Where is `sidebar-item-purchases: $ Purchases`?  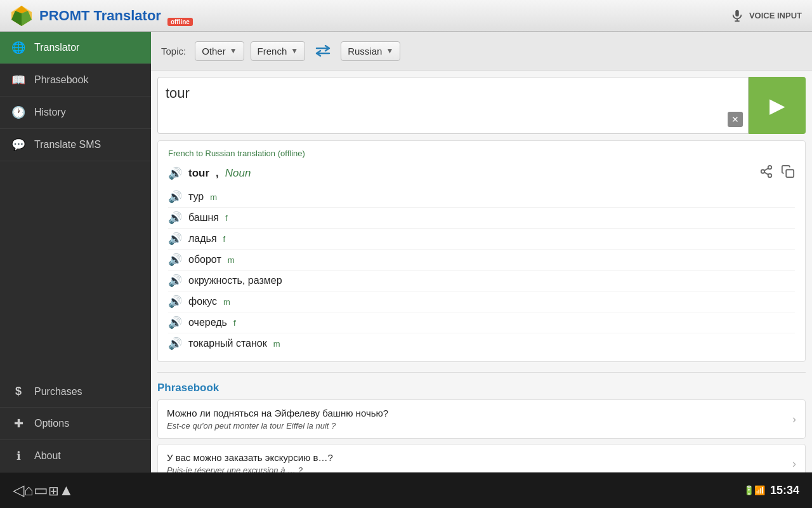 sidebar-item-purchases: $ Purchases is located at coordinates (75, 392).